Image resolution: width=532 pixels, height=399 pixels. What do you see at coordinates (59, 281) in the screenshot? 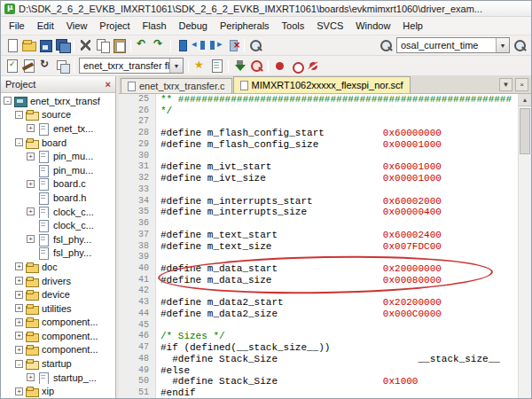
I see `tree-item-drivers: +drivers` at bounding box center [59, 281].